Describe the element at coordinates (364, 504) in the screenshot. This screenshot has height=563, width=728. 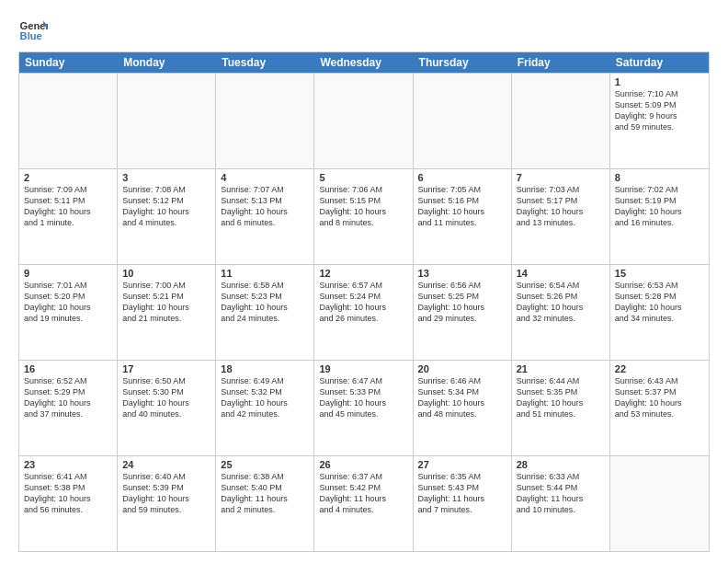
I see `day-cell-26: 26Sunrise: 6:37 AM Sunset: 5:42 PM Dayli…` at that location.